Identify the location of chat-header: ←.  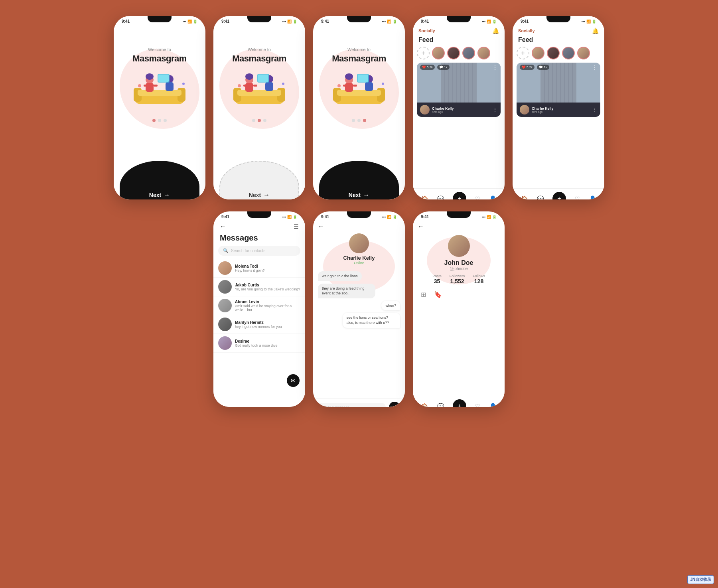
(359, 226).